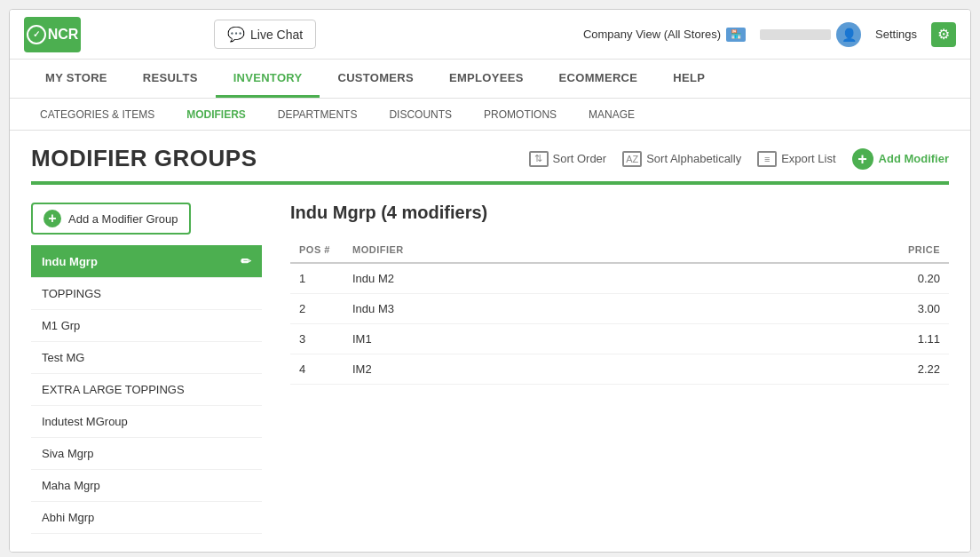  What do you see at coordinates (490, 115) in the screenshot?
I see `sub-nav: CATEGORIES & ITEMS MODIFIERS DEPARTMENTS…` at bounding box center [490, 115].